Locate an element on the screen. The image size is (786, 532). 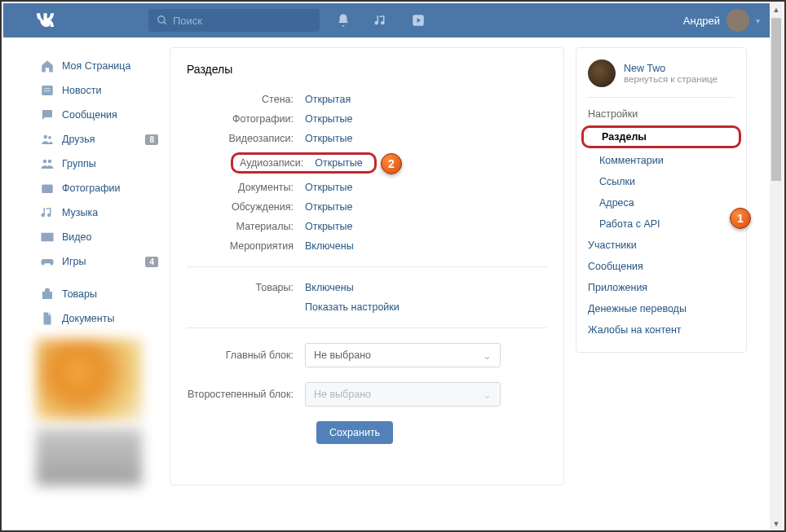
scroll-up-arrow: ▲ is located at coordinates (776, 10).